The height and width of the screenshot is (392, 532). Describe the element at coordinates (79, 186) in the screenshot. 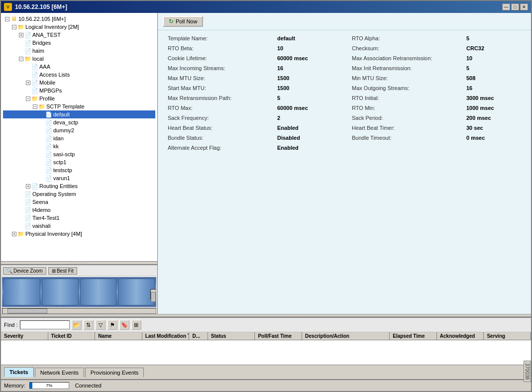

I see `tree-item-routing-entities: + 📄 Routing Entities` at that location.